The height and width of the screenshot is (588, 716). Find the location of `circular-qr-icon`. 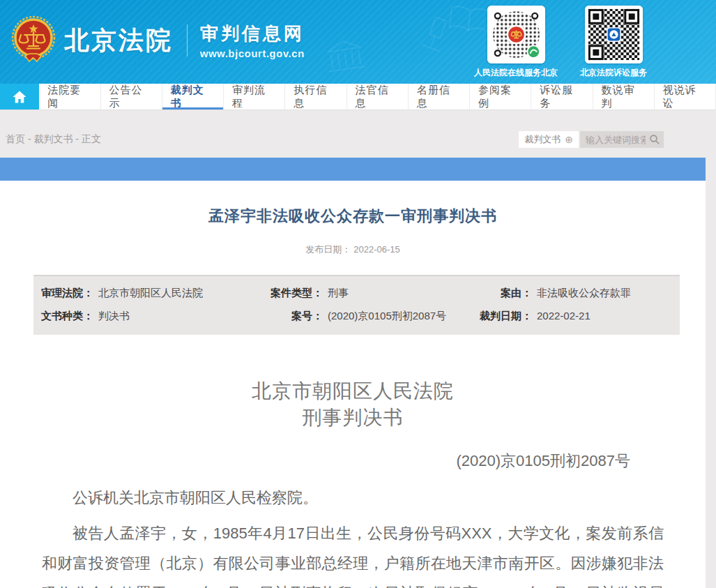

circular-qr-icon is located at coordinates (516, 35).